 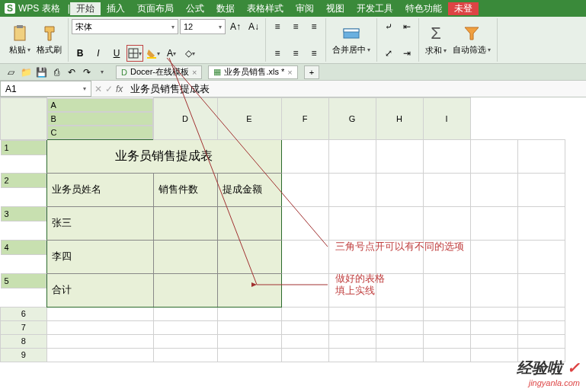 I want to click on autofilter-button: 自动筛选▾, so click(x=472, y=40).